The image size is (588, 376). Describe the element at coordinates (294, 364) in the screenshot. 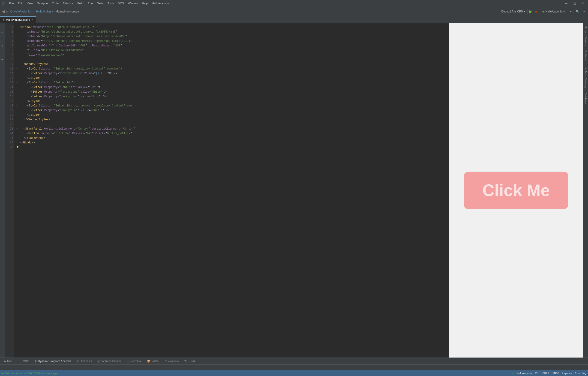

I see `bottom-panel: ▶ Run ☰ TODO ◎ Dynamic Program Analysis …` at that location.